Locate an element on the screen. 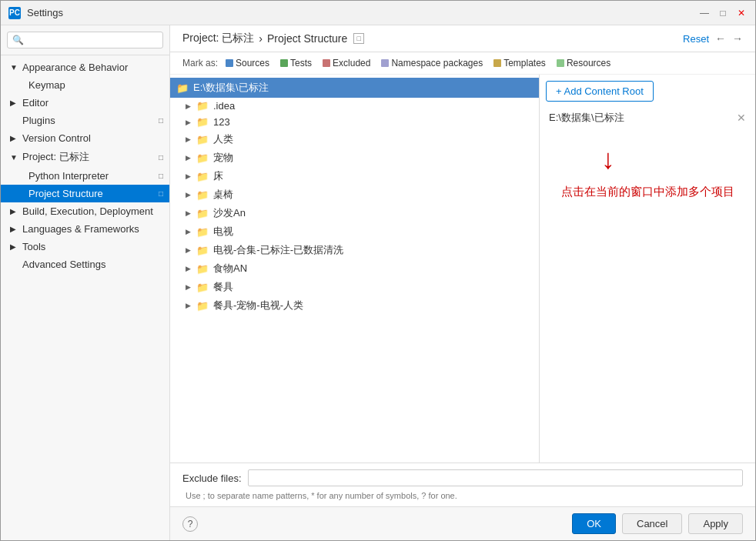  breadcrumb-project: Project: 已标注 is located at coordinates (219, 38).